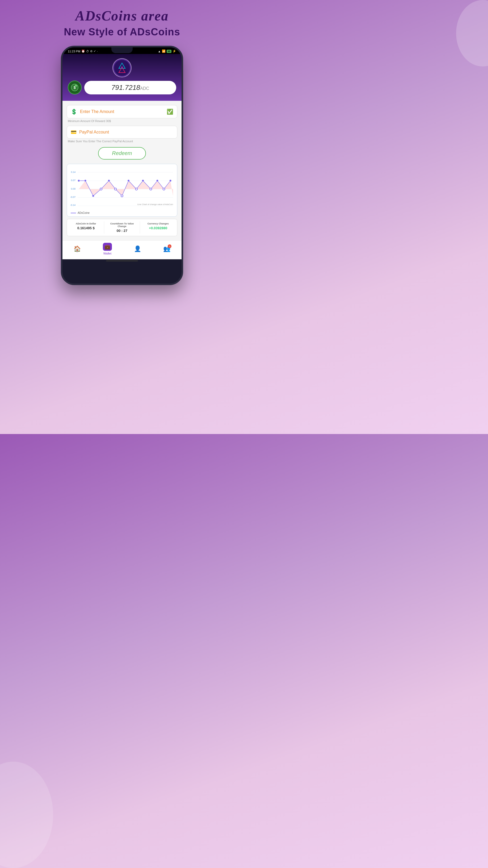  What do you see at coordinates (86, 228) in the screenshot?
I see `stat-dollar-value: 0.161495 $` at bounding box center [86, 228].